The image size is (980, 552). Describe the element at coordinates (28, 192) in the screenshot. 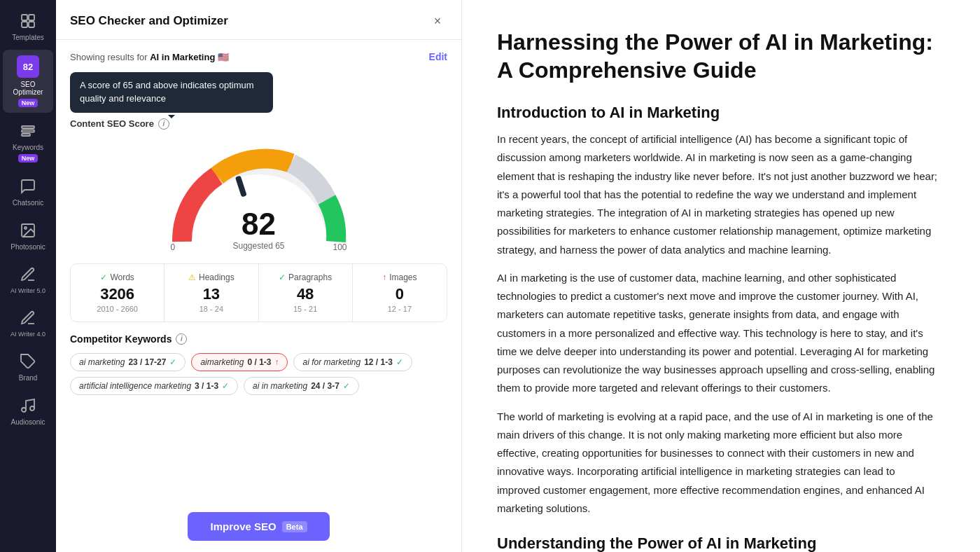

I see `sidebar-item-chatsonic: Chatsonic` at that location.